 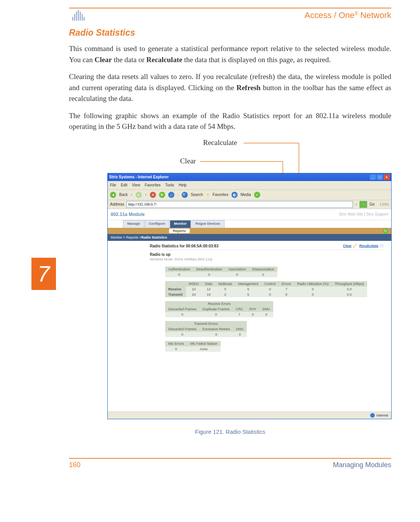 I want to click on minimize-button: _, so click(x=373, y=177).